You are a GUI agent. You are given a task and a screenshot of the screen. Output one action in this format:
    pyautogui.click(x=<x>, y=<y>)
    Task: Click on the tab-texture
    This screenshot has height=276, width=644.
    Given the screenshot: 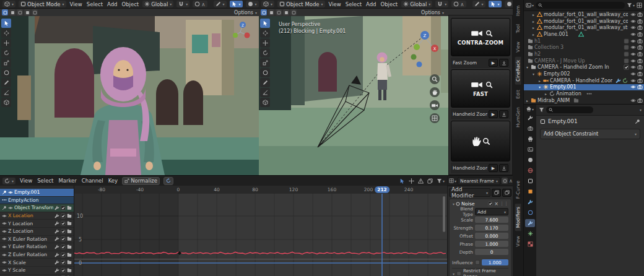 What is the action you would take?
    pyautogui.click(x=530, y=244)
    